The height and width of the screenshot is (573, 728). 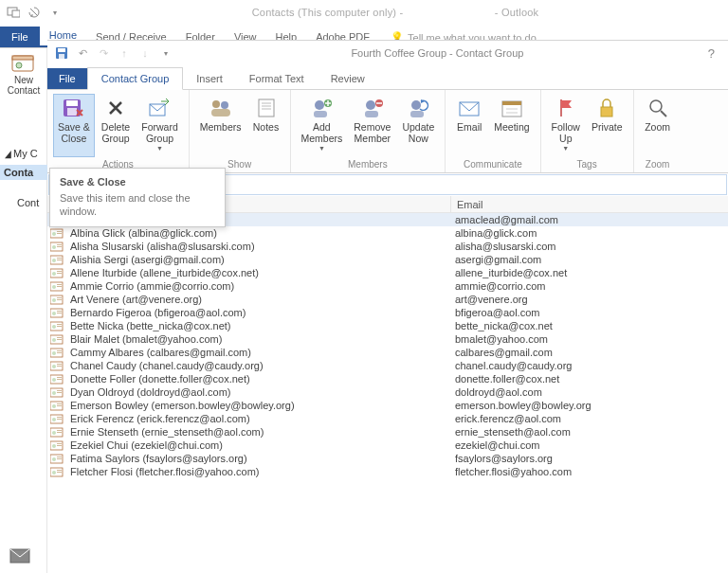 What do you see at coordinates (438, 53) in the screenshot?
I see `cg-window-title: Fourth Coffee Group - Contact Group` at bounding box center [438, 53].